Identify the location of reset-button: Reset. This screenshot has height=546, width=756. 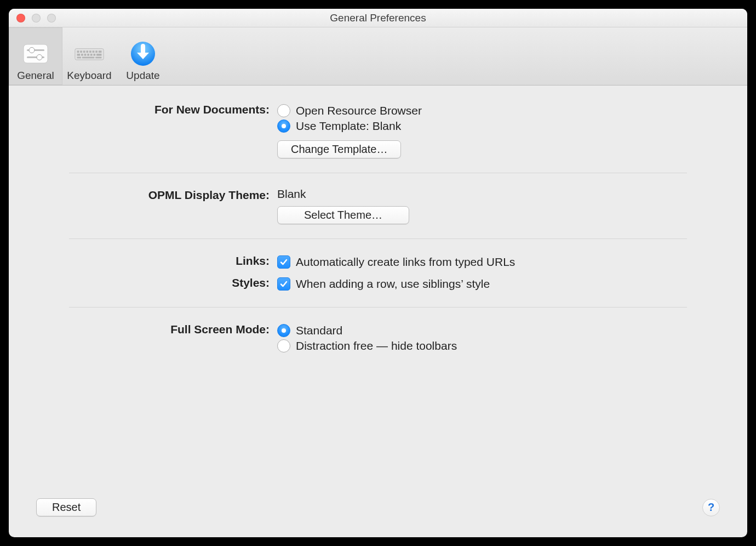
(66, 508).